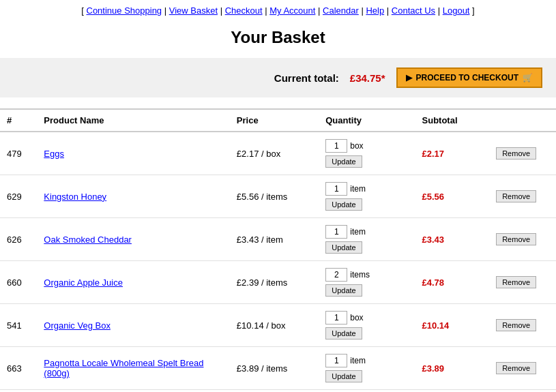 The height and width of the screenshot is (392, 556). I want to click on subtotal-cell: £3.78, so click(453, 391).